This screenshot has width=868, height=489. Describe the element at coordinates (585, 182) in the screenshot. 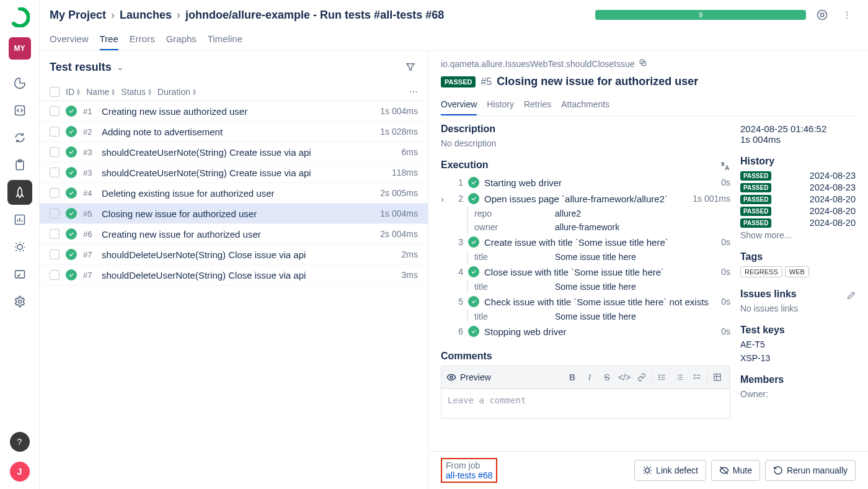

I see `execution-step: 1 Starting web driver 0s` at that location.